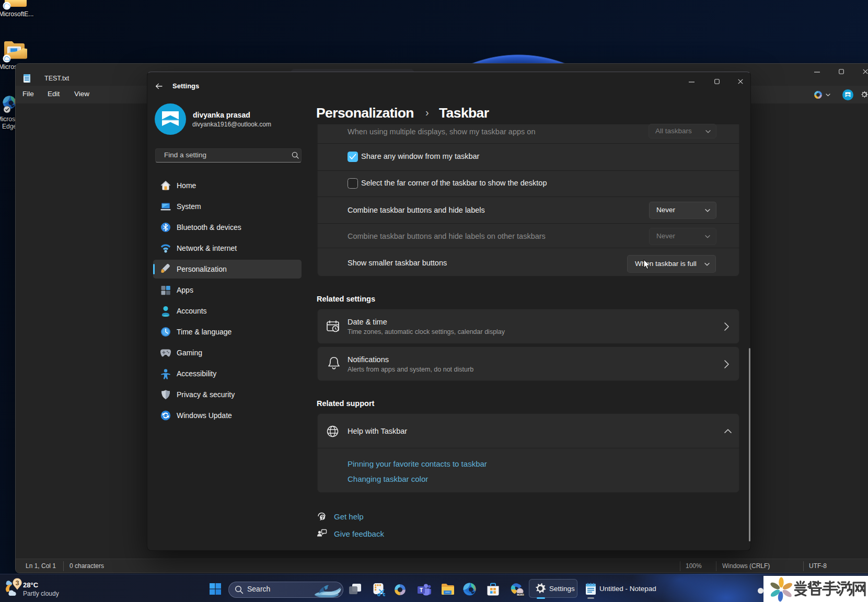 The width and height of the screenshot is (868, 602). Describe the element at coordinates (17, 583) in the screenshot. I see `svg-text: 3` at that location.